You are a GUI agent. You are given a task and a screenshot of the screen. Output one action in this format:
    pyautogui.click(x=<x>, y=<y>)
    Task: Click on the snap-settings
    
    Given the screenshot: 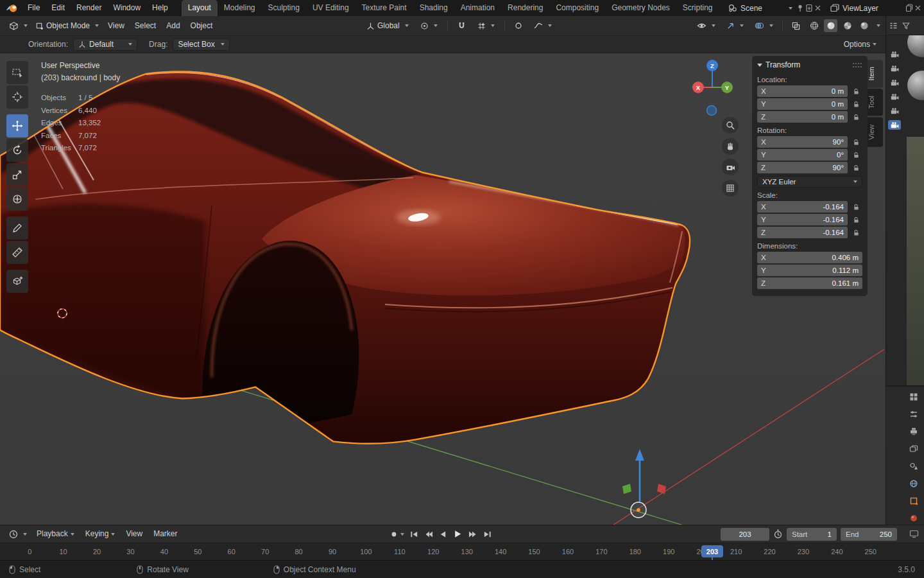 What is the action you would take?
    pyautogui.click(x=486, y=26)
    